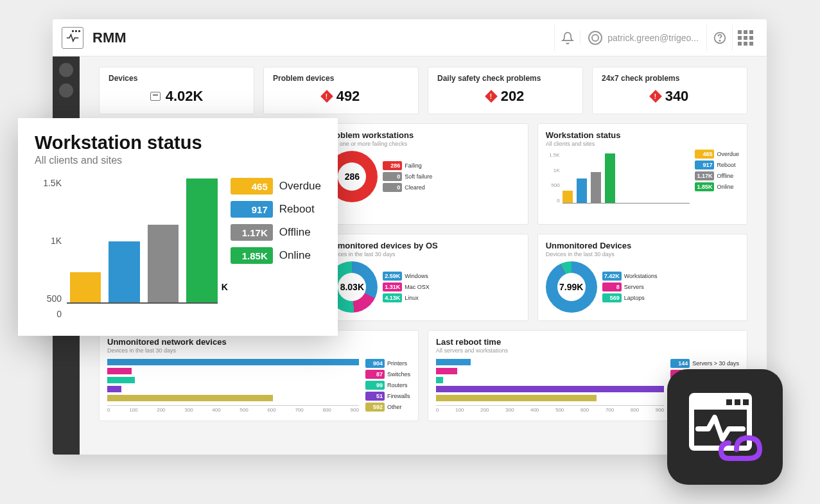 The image size is (820, 504). I want to click on legend-label: Printers, so click(397, 363).